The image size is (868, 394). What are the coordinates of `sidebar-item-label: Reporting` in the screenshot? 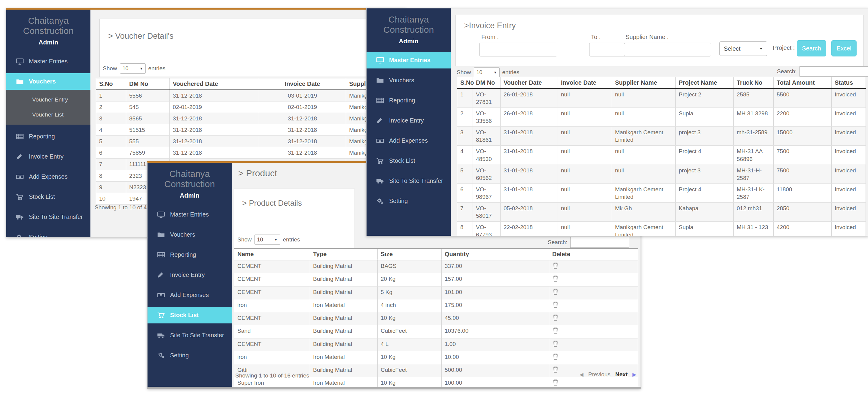 It's located at (402, 100).